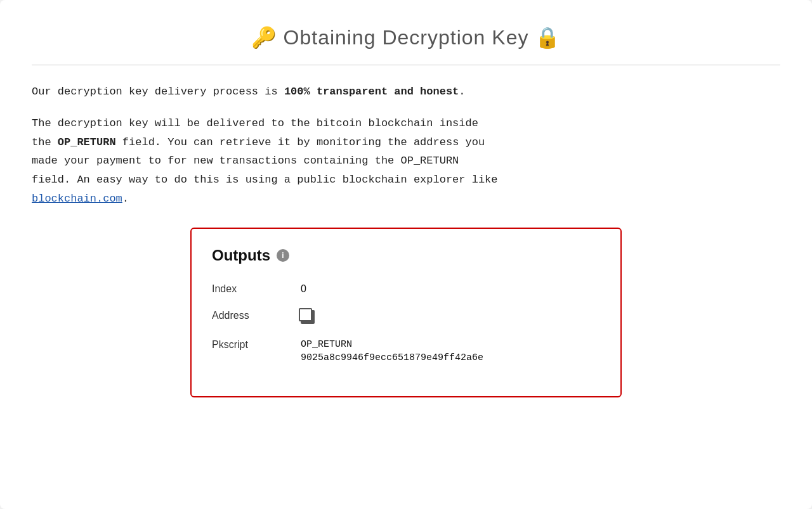 The height and width of the screenshot is (509, 812). Describe the element at coordinates (283, 255) in the screenshot. I see `info-icon: i` at that location.